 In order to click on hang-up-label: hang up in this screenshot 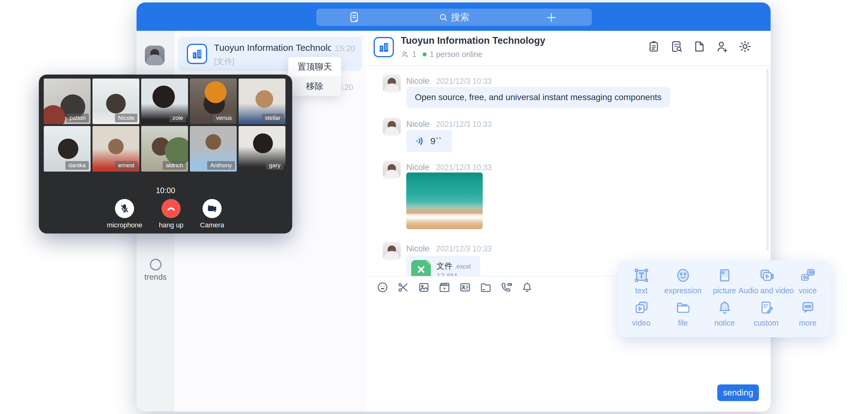, I will do `click(171, 225)`.